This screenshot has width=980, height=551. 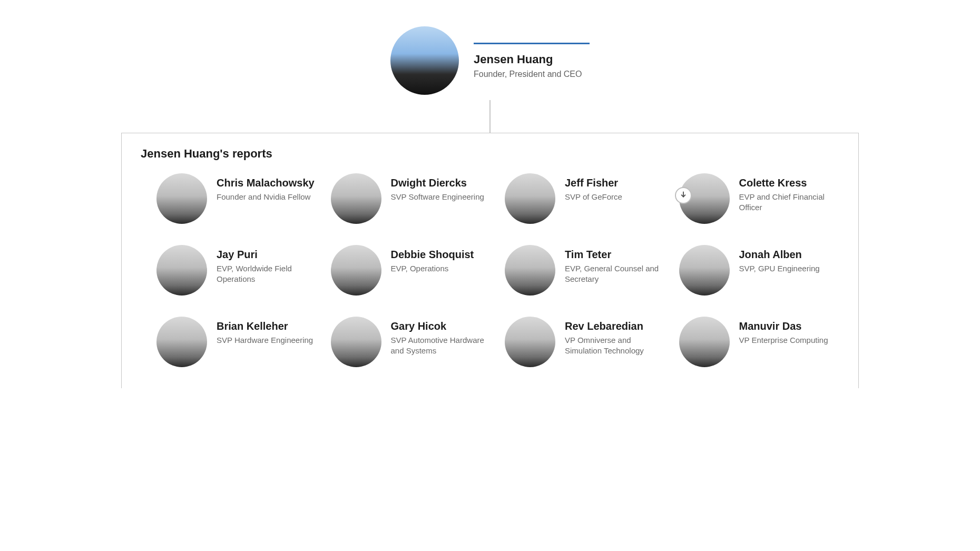 What do you see at coordinates (264, 327) in the screenshot?
I see `report-name: Brian Kelleher` at bounding box center [264, 327].